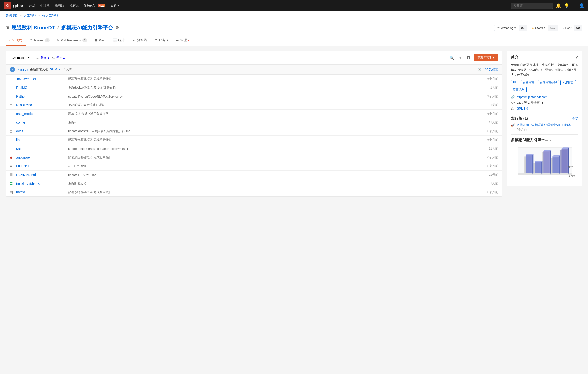  What do you see at coordinates (530, 90) in the screenshot?
I see `tag-add-button: ＋` at bounding box center [530, 90].